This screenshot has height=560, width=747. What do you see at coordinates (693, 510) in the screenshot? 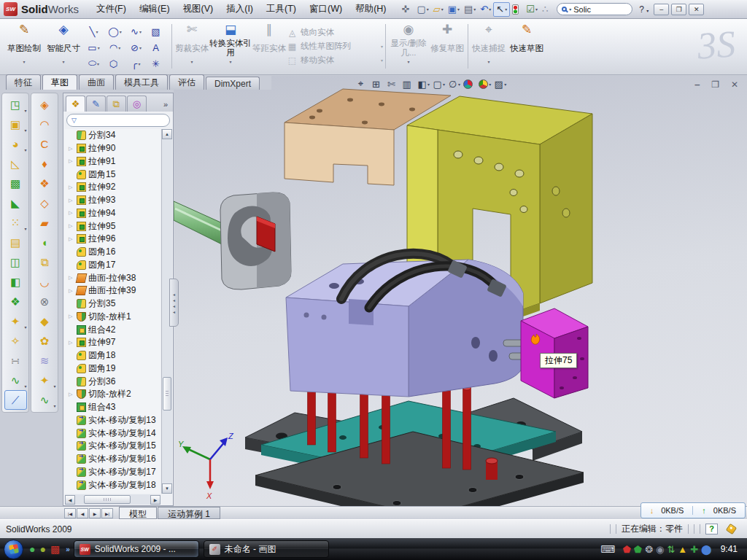
I see `net-speed-widget: ↓ 0KB/S ↑ 0KB/S` at bounding box center [693, 510].